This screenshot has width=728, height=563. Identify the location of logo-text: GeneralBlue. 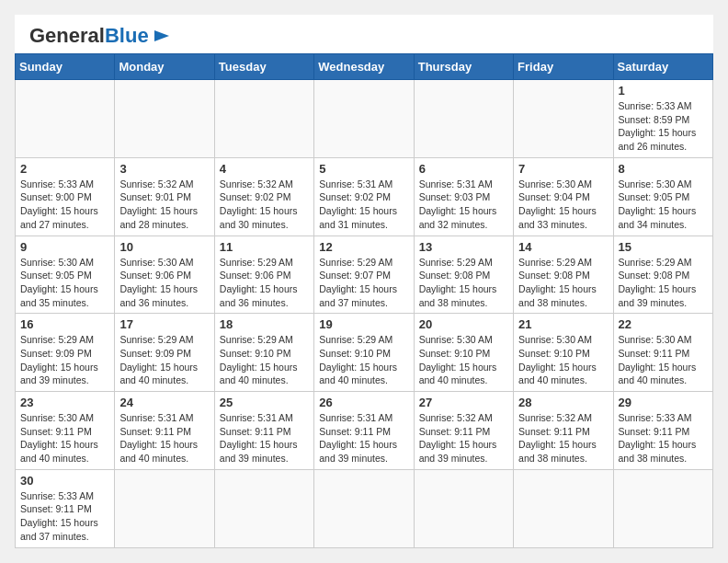
(89, 36).